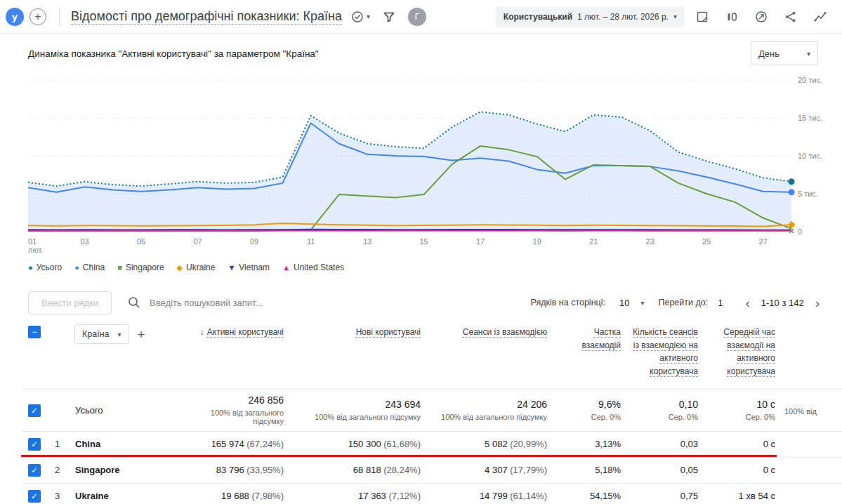 The height and width of the screenshot is (504, 842). Describe the element at coordinates (64, 470) in the screenshot. I see `row-index: 2` at that location.